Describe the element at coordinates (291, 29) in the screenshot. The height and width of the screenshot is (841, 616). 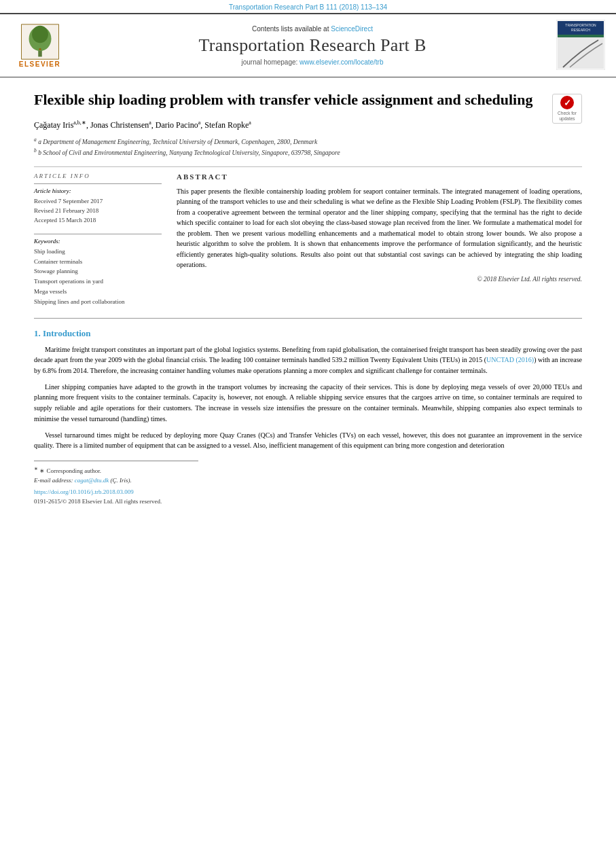
I see `contents-prefix: Contents lists available at` at that location.